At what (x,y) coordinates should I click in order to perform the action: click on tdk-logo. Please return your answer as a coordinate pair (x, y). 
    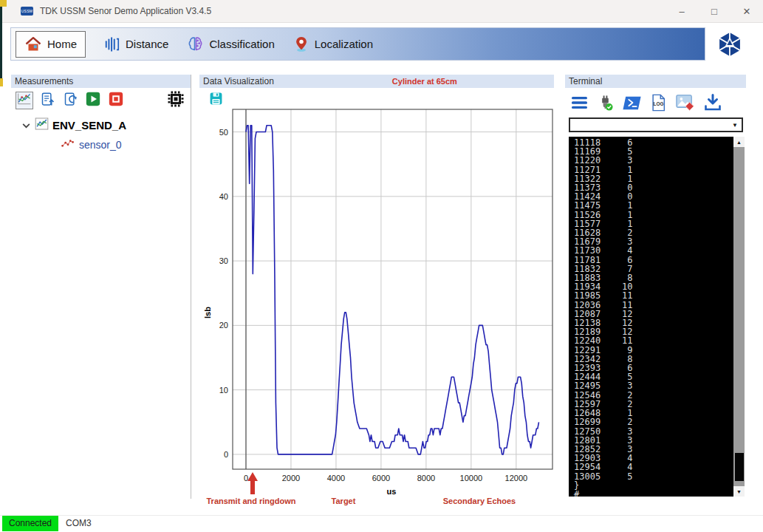
    Looking at the image, I should click on (730, 46).